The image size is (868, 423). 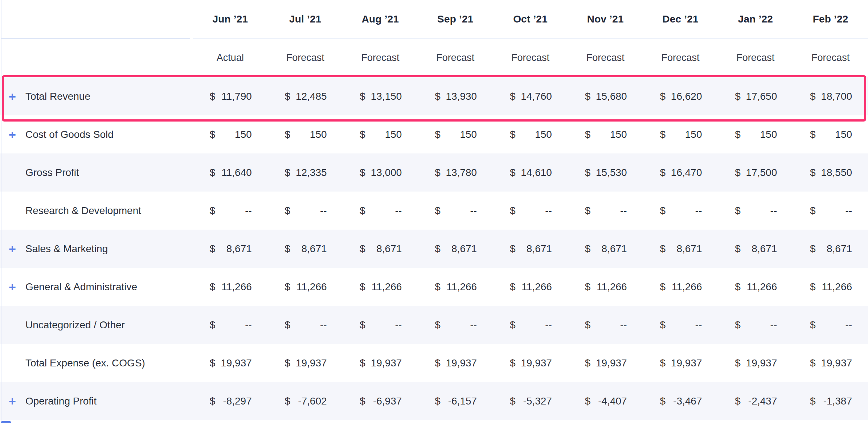 What do you see at coordinates (763, 401) in the screenshot?
I see `amount: -2,437` at bounding box center [763, 401].